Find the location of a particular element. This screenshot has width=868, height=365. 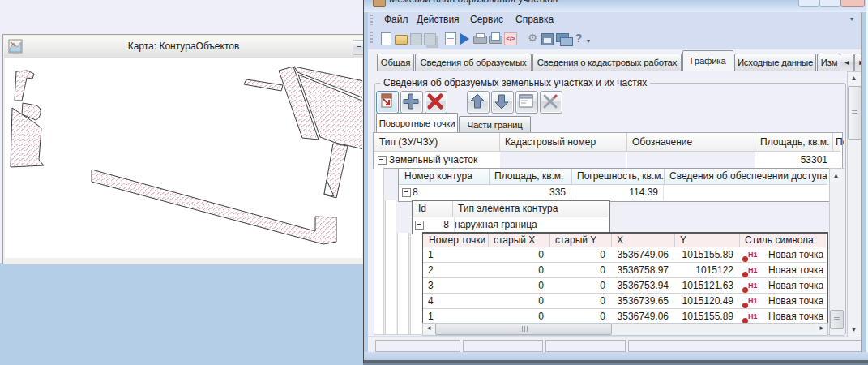

move-up-button is located at coordinates (478, 102).